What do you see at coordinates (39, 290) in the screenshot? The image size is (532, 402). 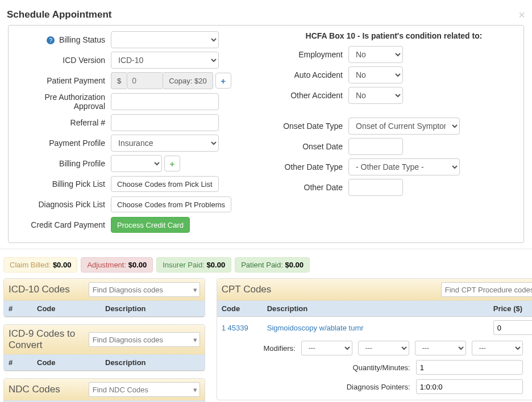 I see `icd10-title: ICD-10 Codes` at bounding box center [39, 290].